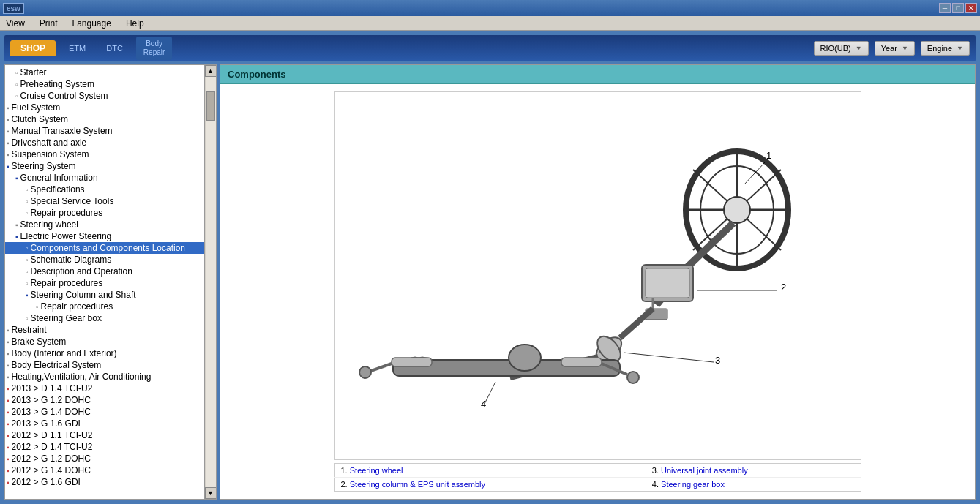 Image resolution: width=980 pixels, height=504 pixels. What do you see at coordinates (78, 48) in the screenshot?
I see `tab-etm: ETM` at bounding box center [78, 48].